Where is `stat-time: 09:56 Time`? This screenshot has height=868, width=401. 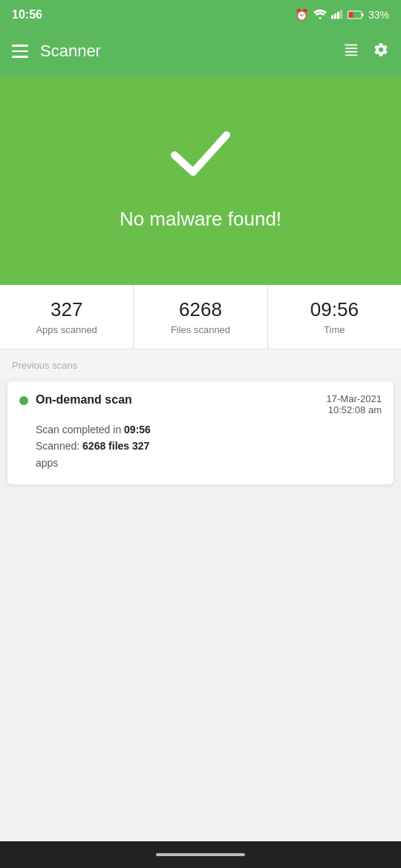 stat-time: 09:56 Time is located at coordinates (334, 317).